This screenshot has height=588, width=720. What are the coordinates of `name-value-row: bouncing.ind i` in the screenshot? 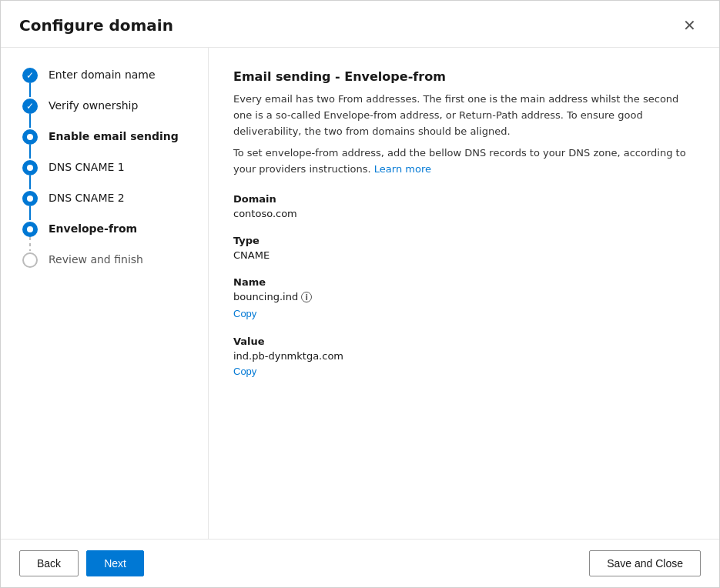 It's located at (464, 297).